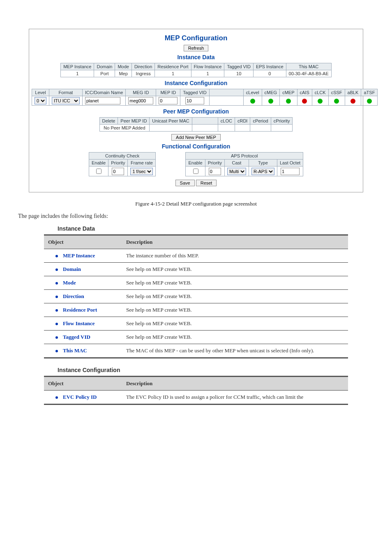 The width and height of the screenshot is (392, 555). Describe the element at coordinates (263, 171) in the screenshot. I see `aps-type-select: R-APS` at that location.